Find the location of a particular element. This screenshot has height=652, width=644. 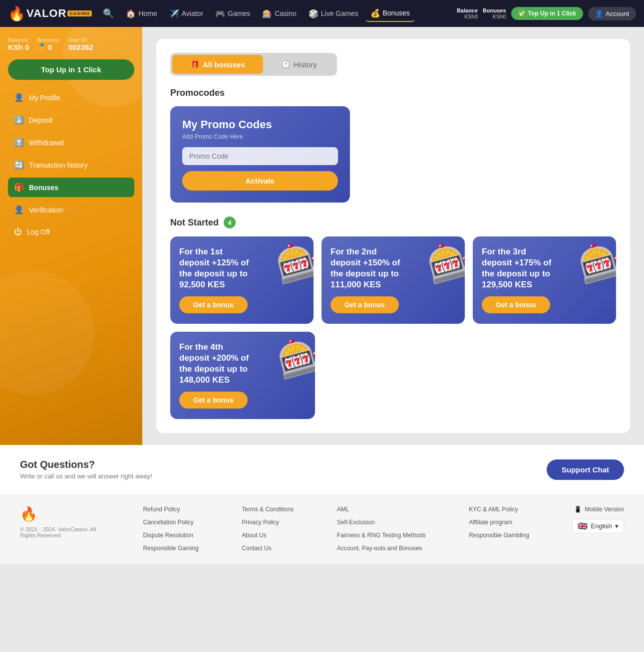

nav-aviator: ✈️Aviator is located at coordinates (186, 14).